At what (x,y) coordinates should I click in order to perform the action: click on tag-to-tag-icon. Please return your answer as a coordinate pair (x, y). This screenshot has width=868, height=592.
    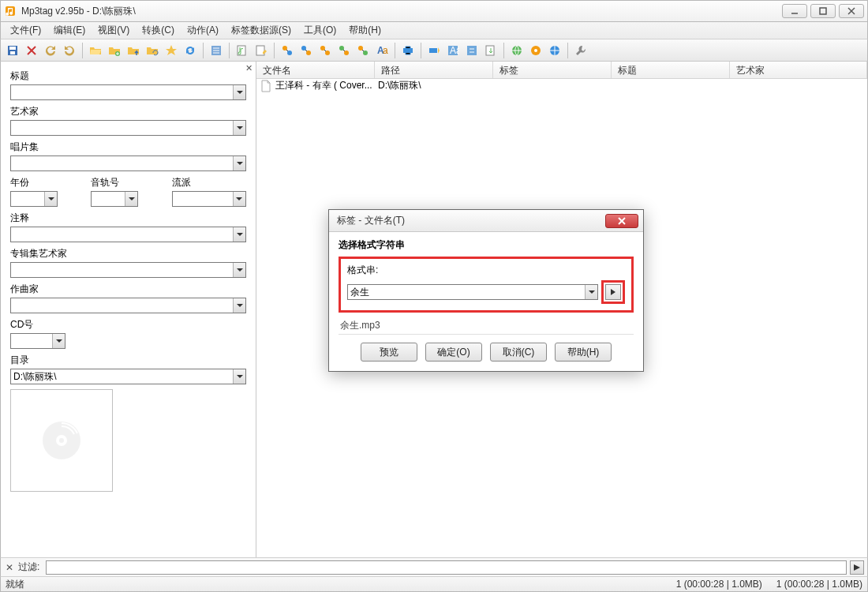
    Looking at the image, I should click on (325, 51).